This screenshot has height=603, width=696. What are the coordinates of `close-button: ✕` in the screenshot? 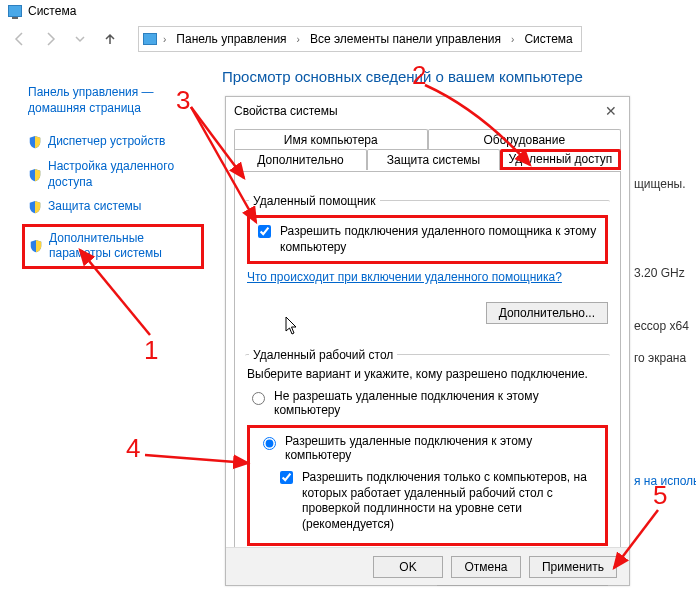 It's located at (611, 111).